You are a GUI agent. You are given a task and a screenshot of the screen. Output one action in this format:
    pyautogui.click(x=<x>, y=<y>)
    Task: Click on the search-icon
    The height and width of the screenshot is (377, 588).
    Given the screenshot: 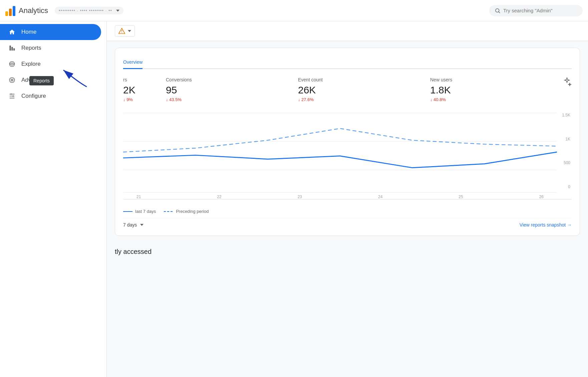 What is the action you would take?
    pyautogui.click(x=498, y=11)
    